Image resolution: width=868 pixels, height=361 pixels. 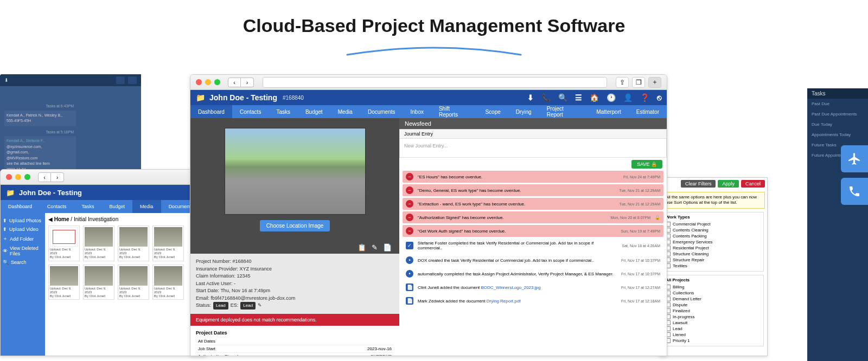 I want to click on share-icon: ⇪, so click(x=622, y=82).